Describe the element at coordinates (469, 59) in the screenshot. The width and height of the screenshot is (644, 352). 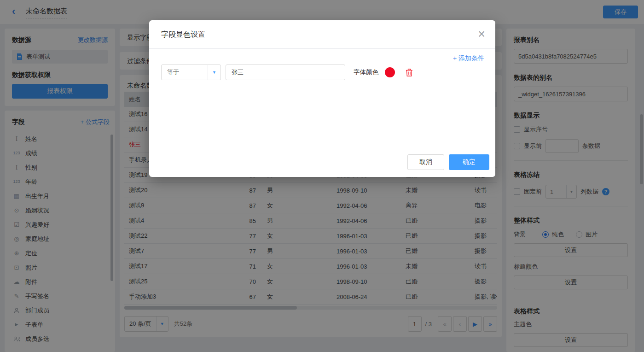
I see `add-condition-link: + 添加条件` at that location.